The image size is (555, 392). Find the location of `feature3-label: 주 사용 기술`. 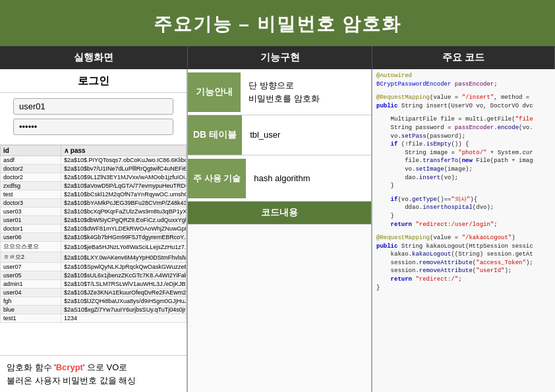

feature3-label: 주 사용 기술 is located at coordinates (217, 179).